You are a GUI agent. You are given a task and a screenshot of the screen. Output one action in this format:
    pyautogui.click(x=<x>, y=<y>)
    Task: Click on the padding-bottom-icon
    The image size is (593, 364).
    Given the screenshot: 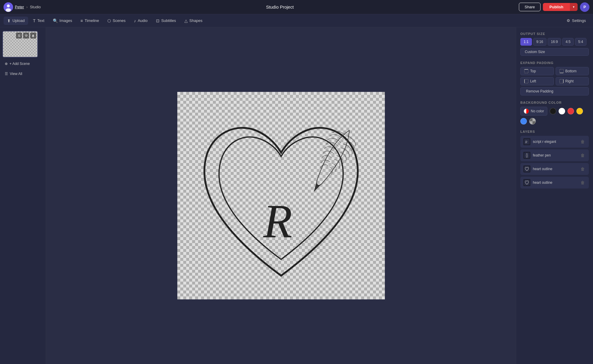 What is the action you would take?
    pyautogui.click(x=562, y=71)
    